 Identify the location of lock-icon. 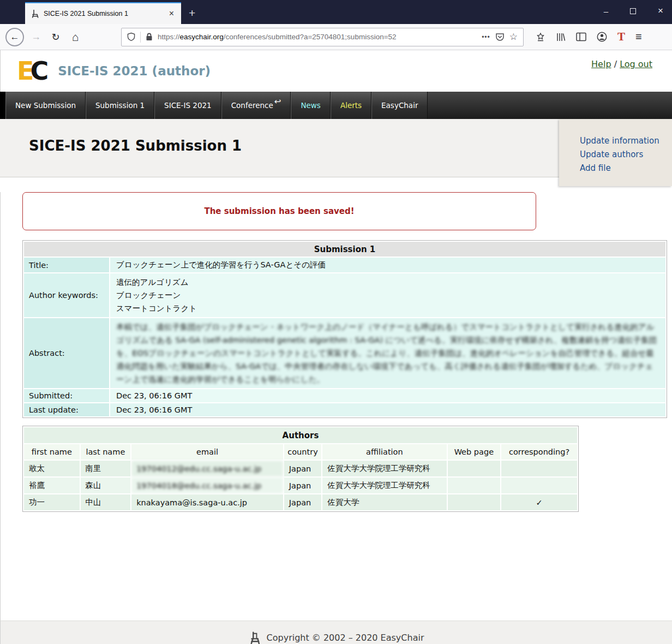
(149, 37).